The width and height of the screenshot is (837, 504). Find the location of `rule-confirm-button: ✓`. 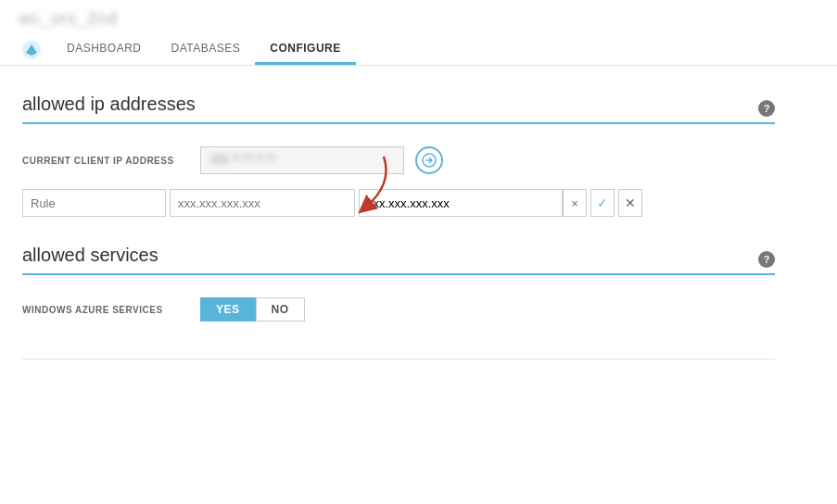

rule-confirm-button: ✓ is located at coordinates (602, 203).